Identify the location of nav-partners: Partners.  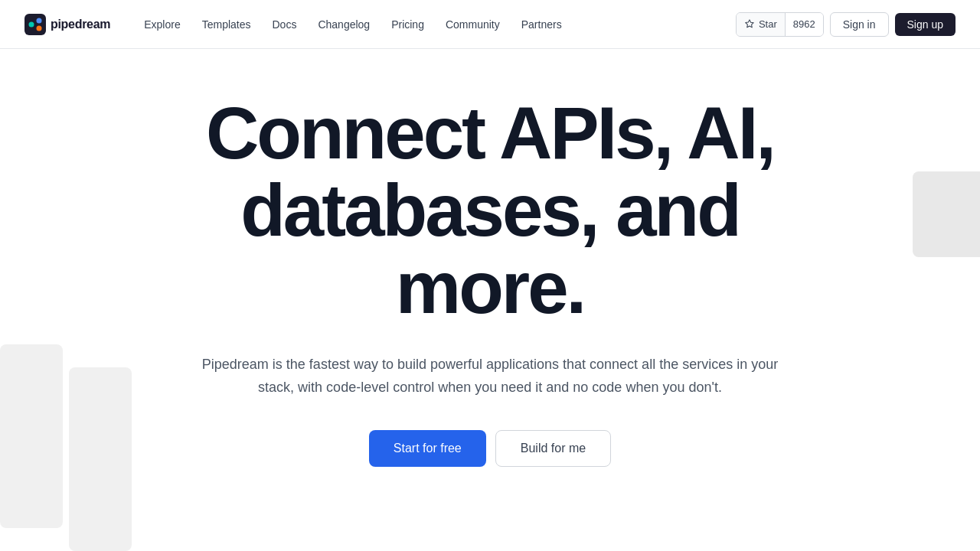
(542, 24).